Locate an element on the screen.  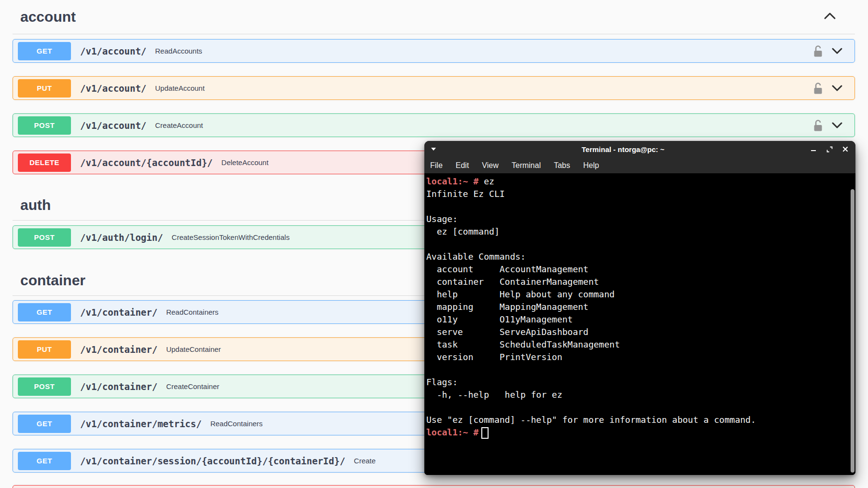
terminal-line: container ContainerManagement is located at coordinates (640, 282).